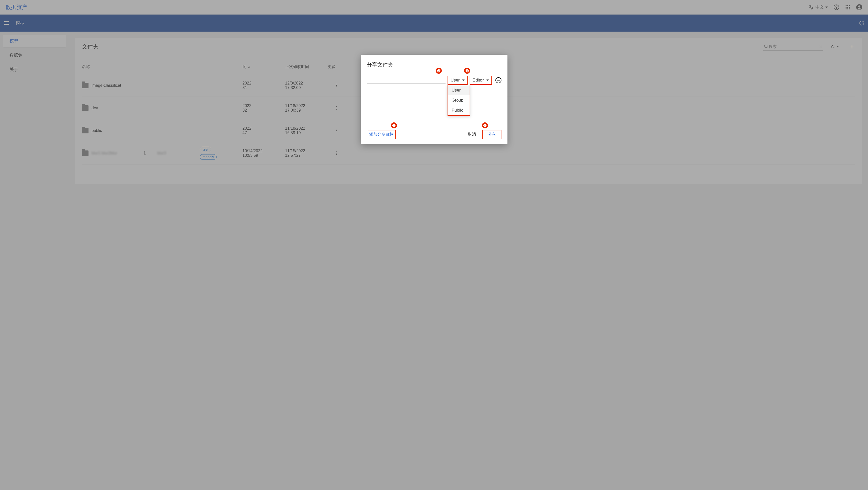 The width and height of the screenshot is (868, 490). Describe the element at coordinates (459, 90) in the screenshot. I see `dropdown-option-user: User` at that location.